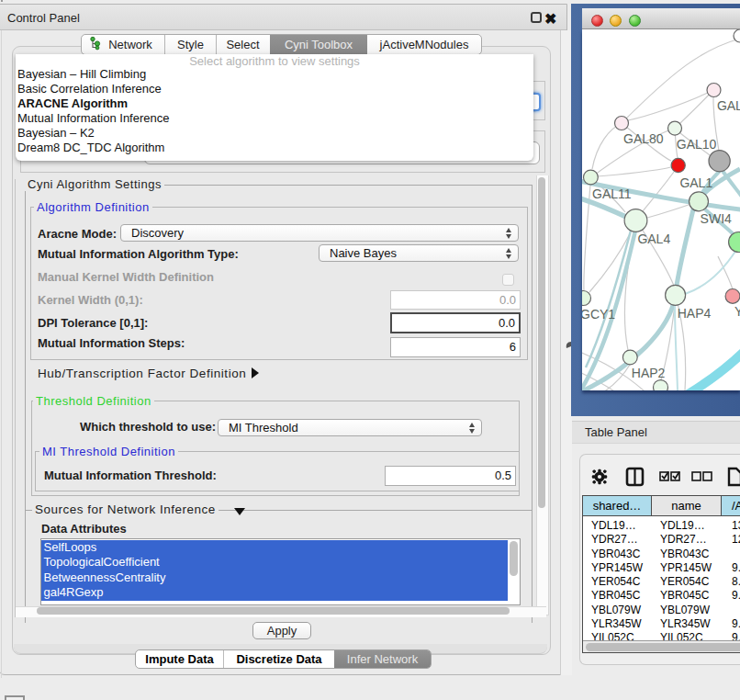 Image resolution: width=740 pixels, height=700 pixels. Describe the element at coordinates (696, 183) in the screenshot. I see `svg-text: GAL1` at that location.